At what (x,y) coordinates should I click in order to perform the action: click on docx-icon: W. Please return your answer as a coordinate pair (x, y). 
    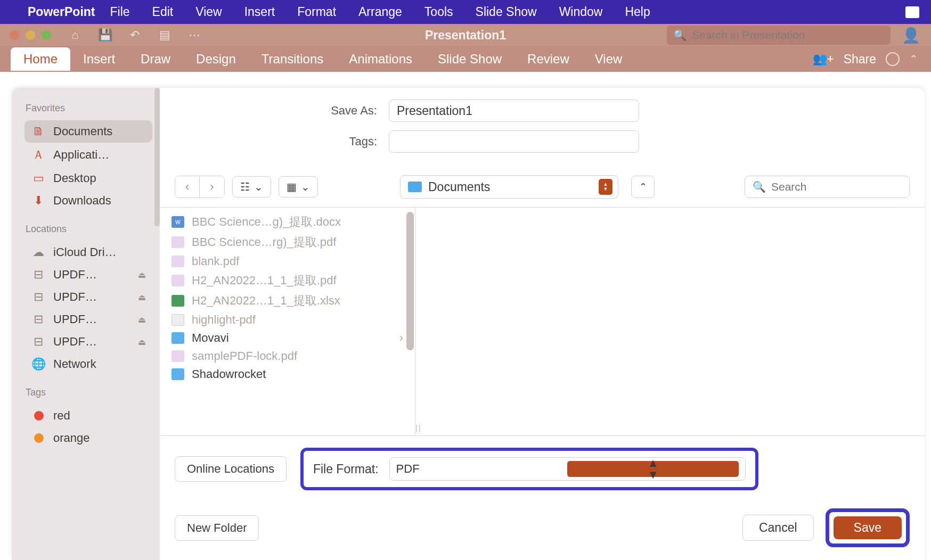
    Looking at the image, I should click on (178, 222).